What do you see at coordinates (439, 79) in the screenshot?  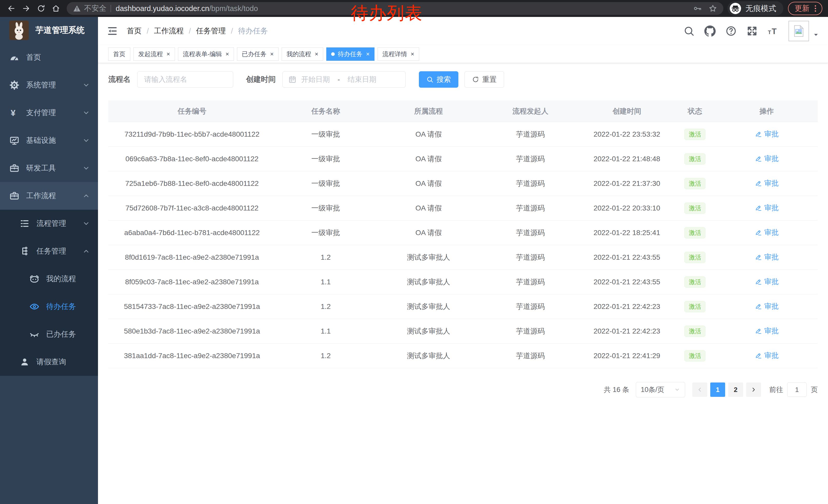 I see `search-button: 搜索` at bounding box center [439, 79].